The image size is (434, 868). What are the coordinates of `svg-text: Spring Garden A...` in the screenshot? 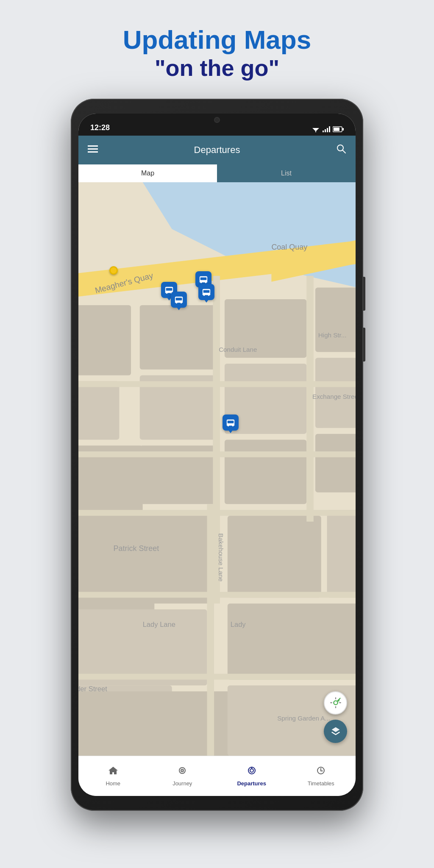 It's located at (303, 718).